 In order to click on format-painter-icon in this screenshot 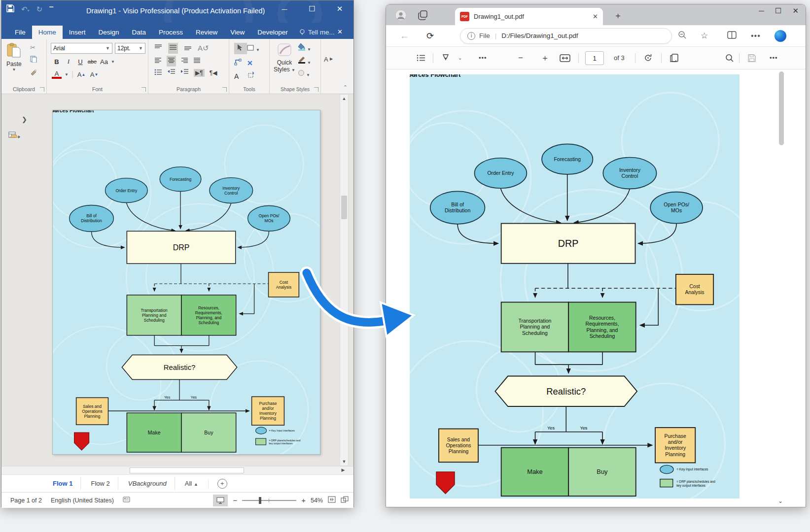, I will do `click(34, 73)`.